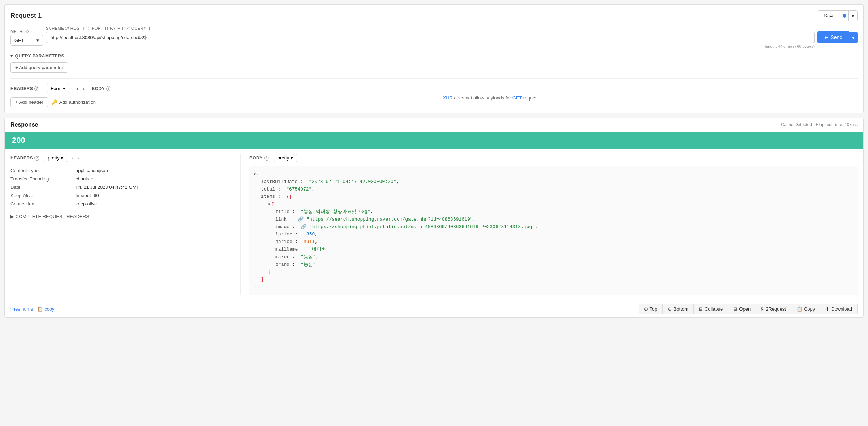 Image resolution: width=868 pixels, height=426 pixels. Describe the element at coordinates (809, 309) in the screenshot. I see `copy-label: Copy` at that location.